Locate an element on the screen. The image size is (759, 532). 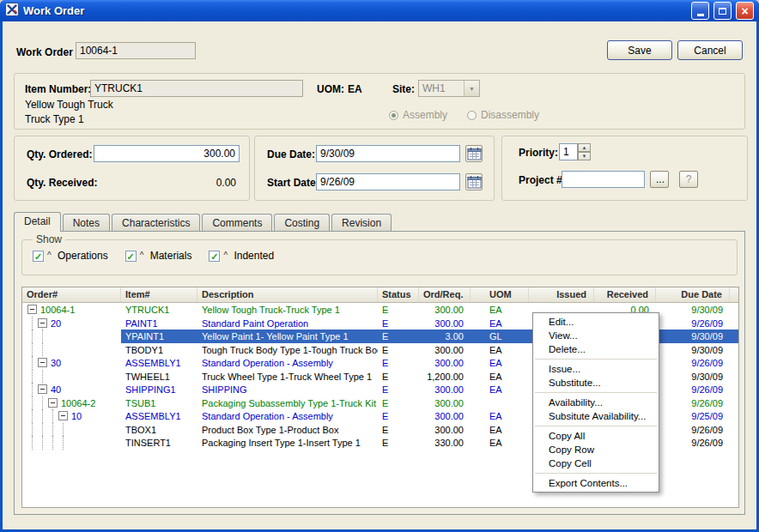
cancel-button: Cancel is located at coordinates (710, 50).